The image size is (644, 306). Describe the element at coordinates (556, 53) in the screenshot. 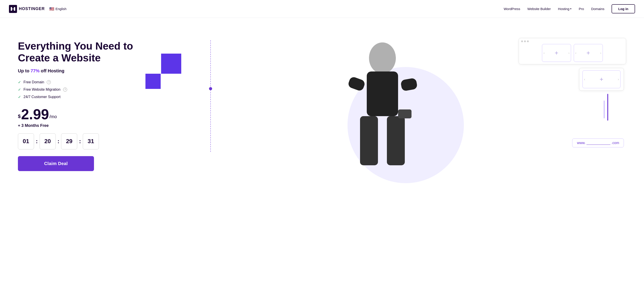

I see `ui-card-nav-1: ‹ + ›` at that location.